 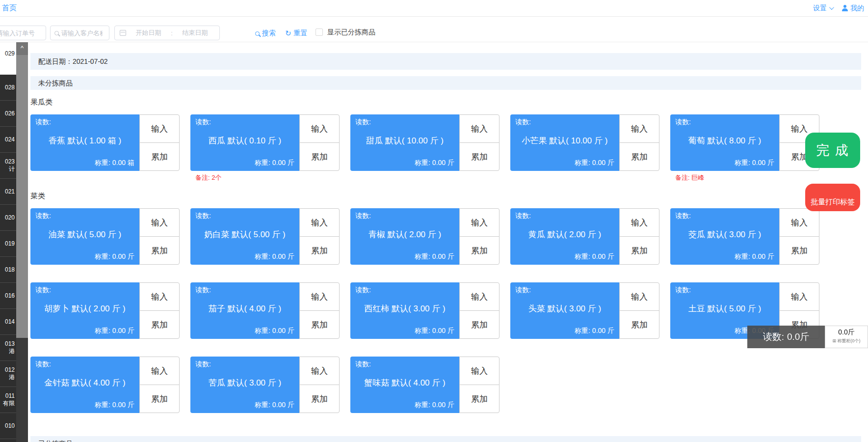 I want to click on sidebar-order-item: 019, so click(x=8, y=244).